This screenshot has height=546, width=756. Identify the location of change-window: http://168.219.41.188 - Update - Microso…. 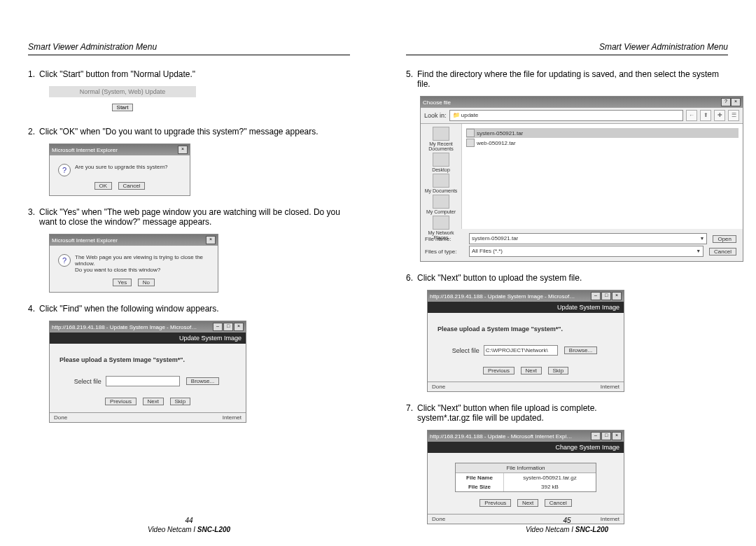
(526, 477).